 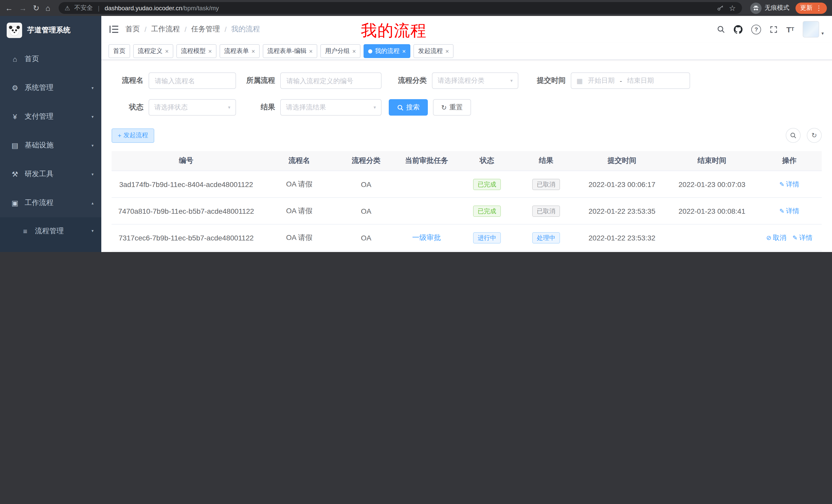 I want to click on warning-icon: ⚠, so click(x=68, y=8).